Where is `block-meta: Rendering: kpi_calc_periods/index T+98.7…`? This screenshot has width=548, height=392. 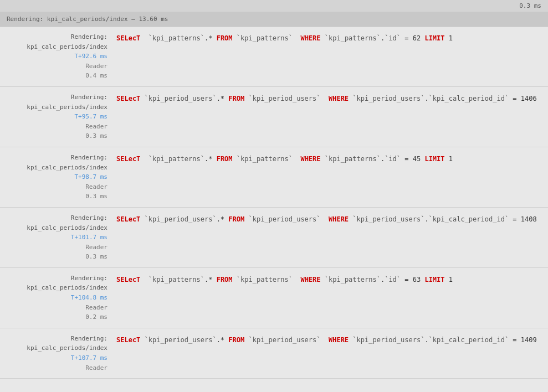 block-meta: Rendering: kpi_calc_periods/index T+98.7… is located at coordinates (58, 177).